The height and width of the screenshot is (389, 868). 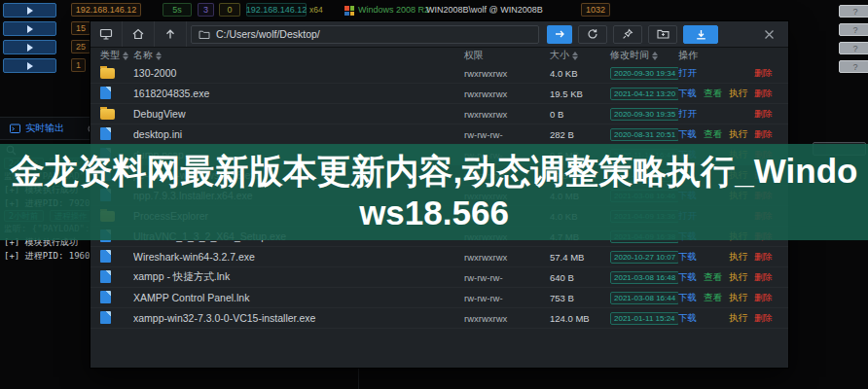 What do you see at coordinates (507, 134) in the screenshot?
I see `file-permissions: rw-rw-rw-` at bounding box center [507, 134].